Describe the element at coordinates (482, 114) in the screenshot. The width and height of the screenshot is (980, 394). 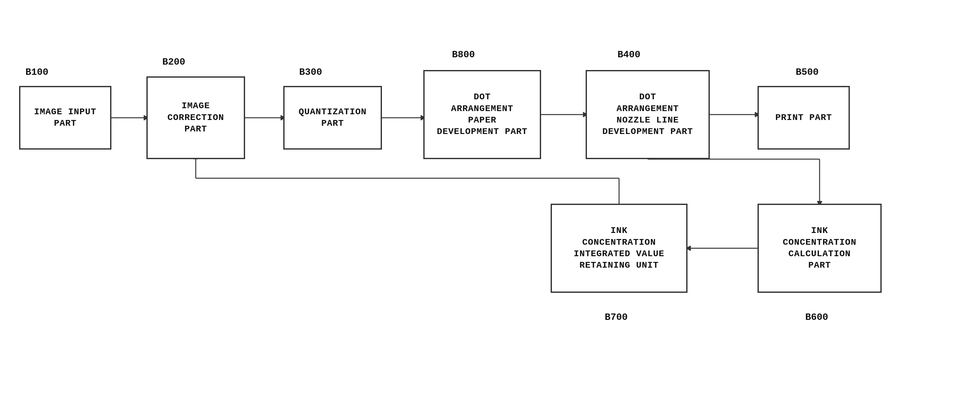
I see `block-b800: DOTARRANGEMENTPAPERDEVELOPMENT PART` at that location.